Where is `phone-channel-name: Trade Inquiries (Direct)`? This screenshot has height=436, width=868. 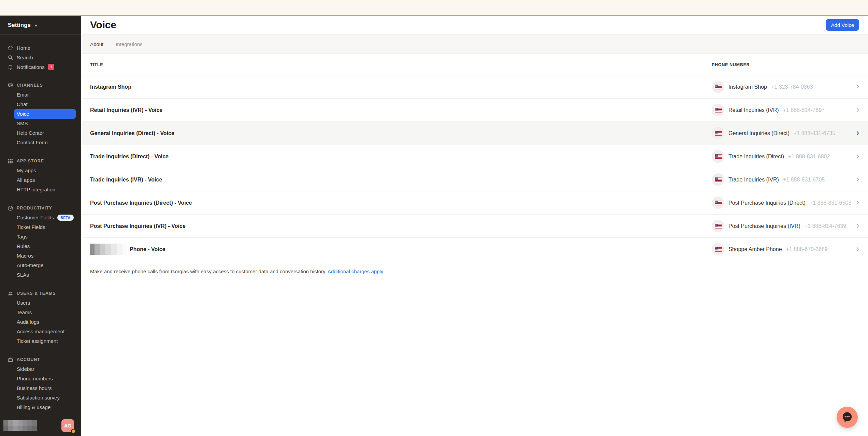 phone-channel-name: Trade Inquiries (Direct) is located at coordinates (756, 157).